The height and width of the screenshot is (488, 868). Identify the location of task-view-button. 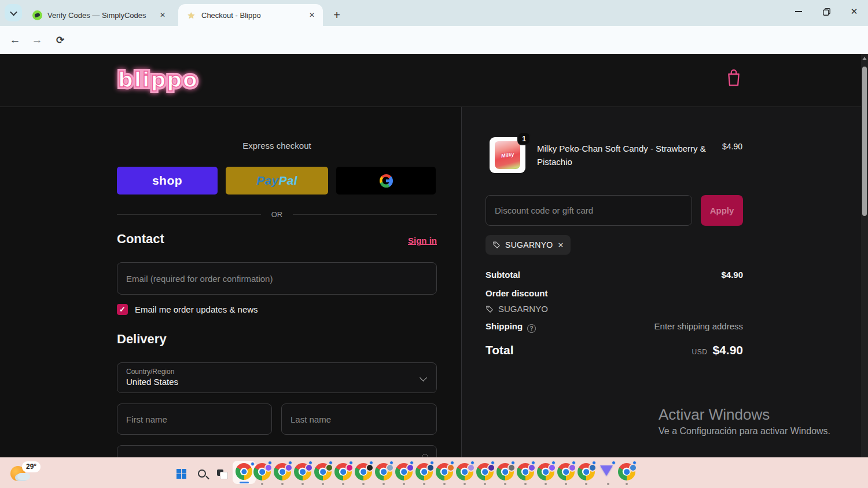
(222, 474).